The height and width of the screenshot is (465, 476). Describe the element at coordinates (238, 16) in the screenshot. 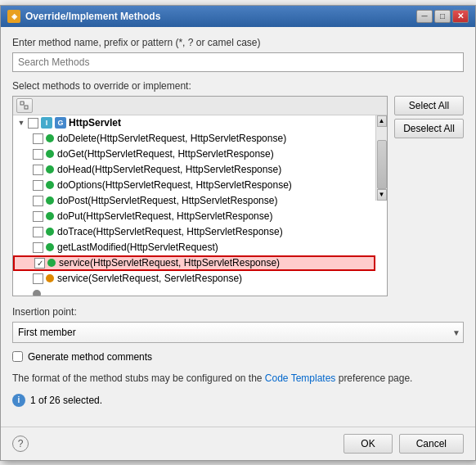

I see `title-bar: ◈ Override/Implement Methods ─ □ ✕` at that location.